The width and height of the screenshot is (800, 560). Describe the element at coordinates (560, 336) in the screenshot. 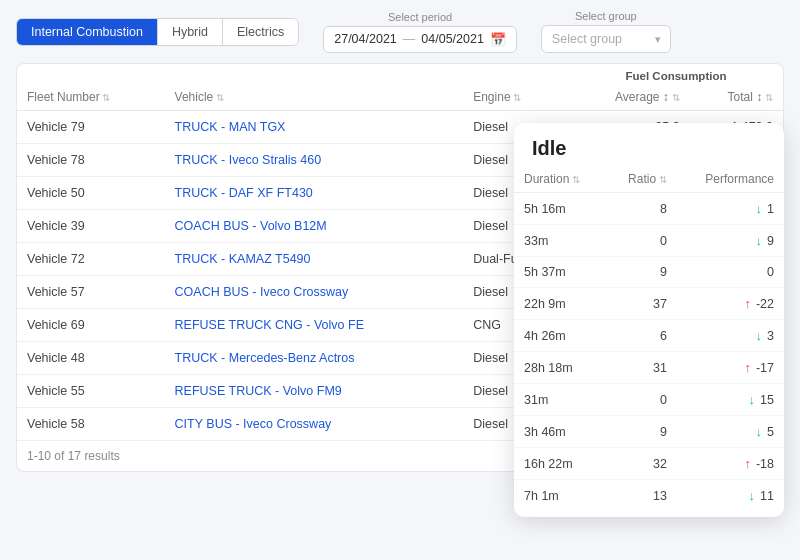

I see `idle-cell-duration: 4h 26m` at that location.